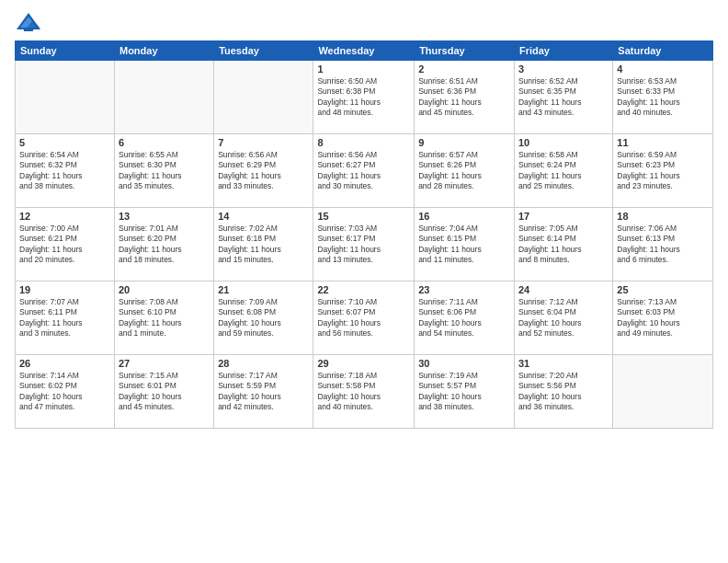 The height and width of the screenshot is (563, 728). I want to click on day-info: Sunrise: 6:59 AM Sunset: 6:23 PM Dayligh…, so click(663, 171).